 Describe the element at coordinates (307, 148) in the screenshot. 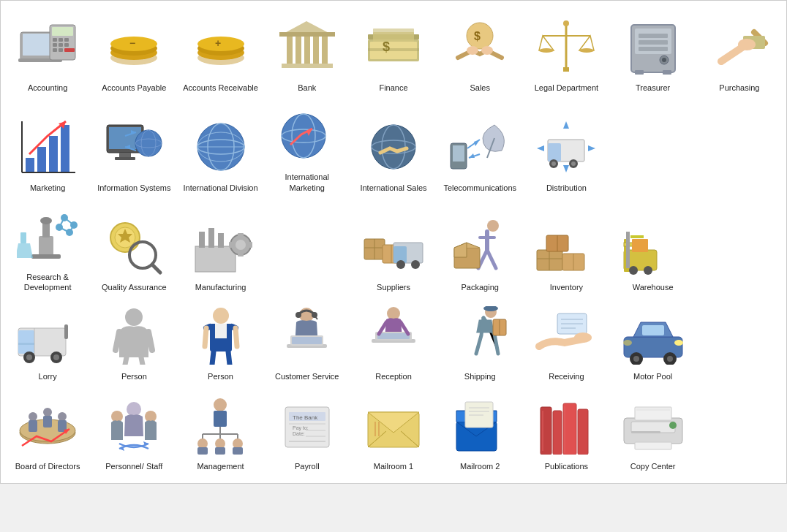

I see `icon-item-international-marketing: International Marketing` at that location.